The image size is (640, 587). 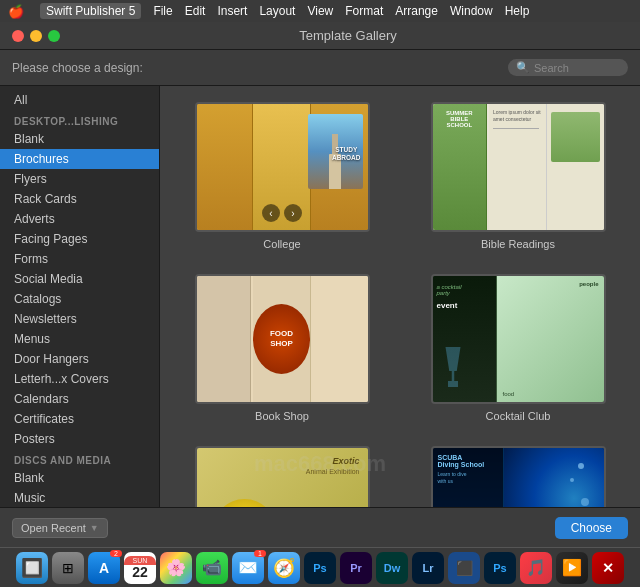 What do you see at coordinates (523, 68) in the screenshot?
I see `search-icon: 🔍` at bounding box center [523, 68].